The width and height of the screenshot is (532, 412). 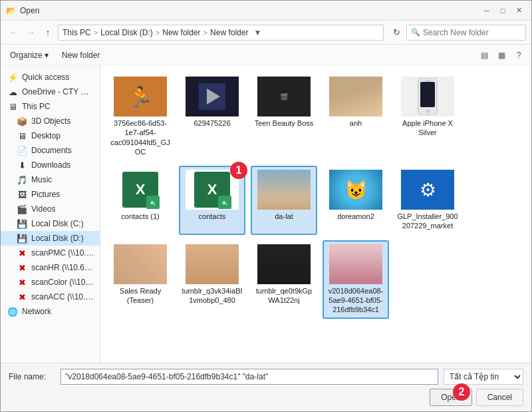 What do you see at coordinates (462, 392) in the screenshot?
I see `badge-2: 2` at bounding box center [462, 392].